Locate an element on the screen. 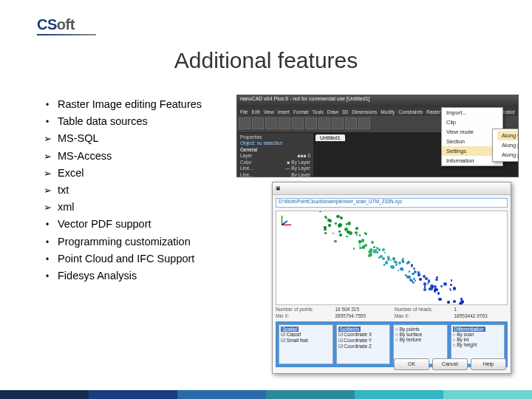 The width and height of the screenshot is (532, 399). option-header: Differentiation is located at coordinates (478, 330).